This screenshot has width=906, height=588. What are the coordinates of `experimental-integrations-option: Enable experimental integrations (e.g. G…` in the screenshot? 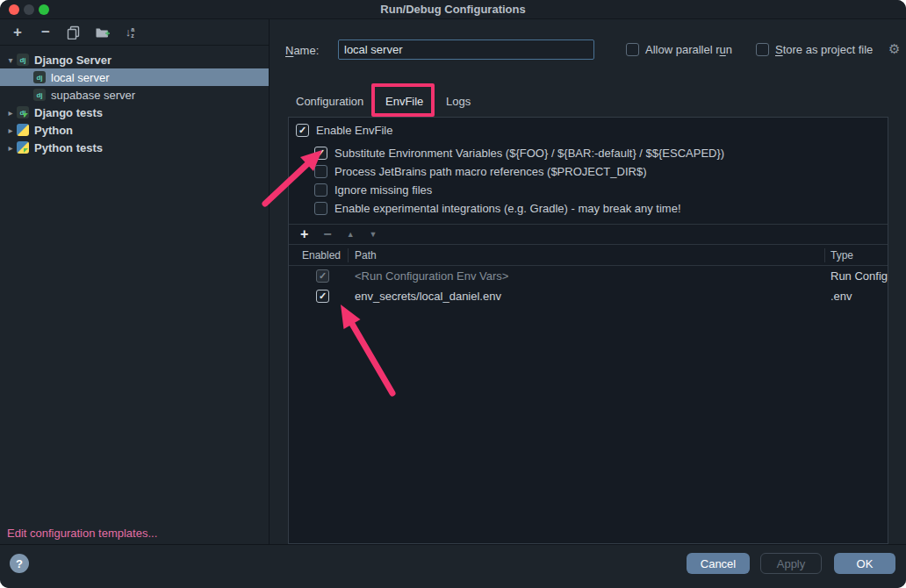 It's located at (498, 209).